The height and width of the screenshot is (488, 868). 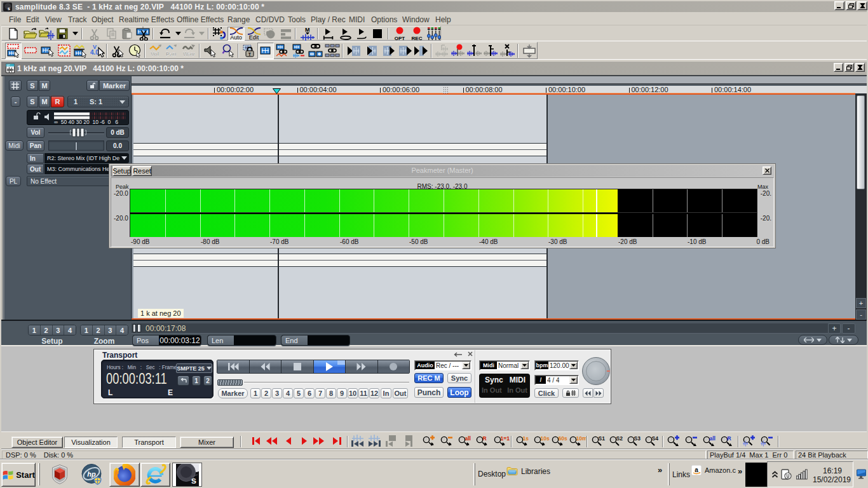 What do you see at coordinates (15, 102) in the screenshot?
I see `track-collapse-button: -` at bounding box center [15, 102].